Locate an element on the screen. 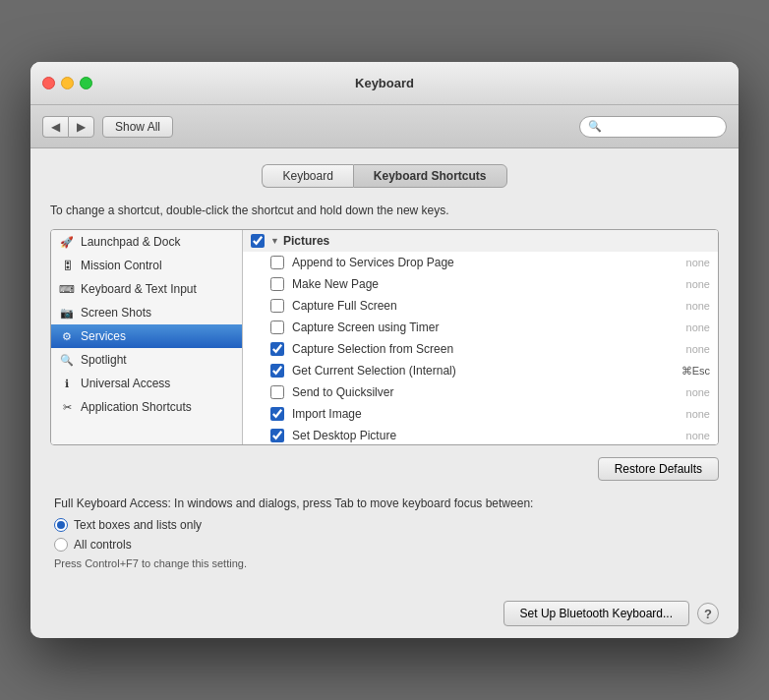 The height and width of the screenshot is (700, 769). shortcut-key-1: none is located at coordinates (698, 284).